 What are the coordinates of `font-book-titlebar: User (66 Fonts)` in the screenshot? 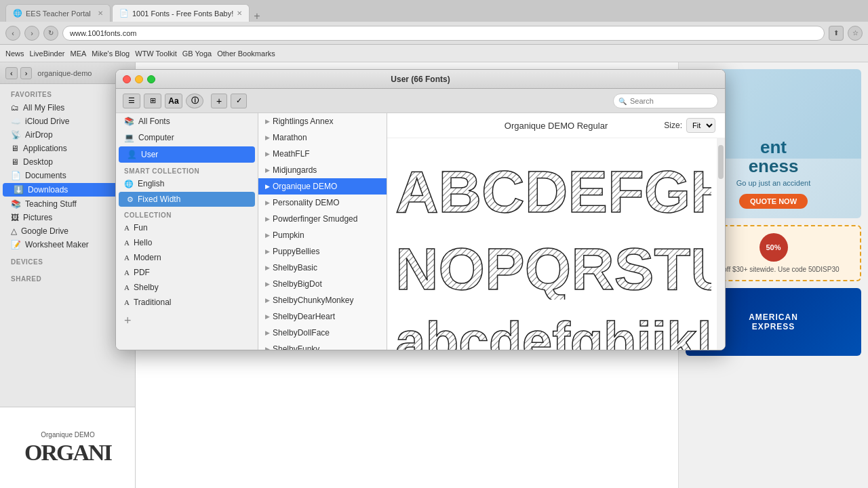 It's located at (420, 79).